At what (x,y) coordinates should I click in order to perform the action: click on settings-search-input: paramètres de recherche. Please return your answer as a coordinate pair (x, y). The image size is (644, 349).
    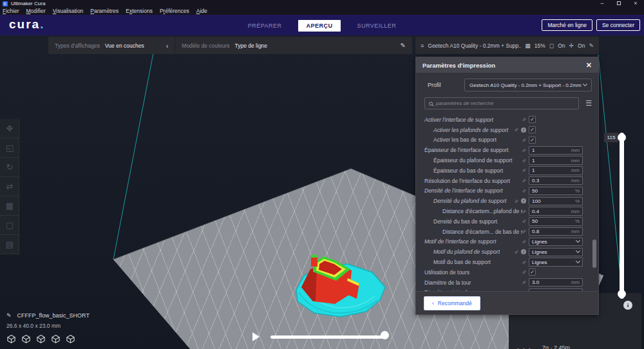
    Looking at the image, I should click on (502, 103).